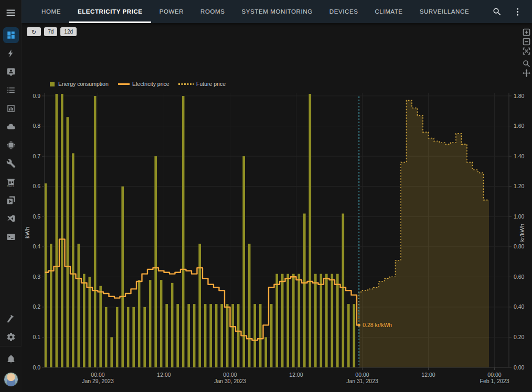 Image resolution: width=532 pixels, height=392 pixels. I want to click on sidebar-item-energy, so click(10, 53).